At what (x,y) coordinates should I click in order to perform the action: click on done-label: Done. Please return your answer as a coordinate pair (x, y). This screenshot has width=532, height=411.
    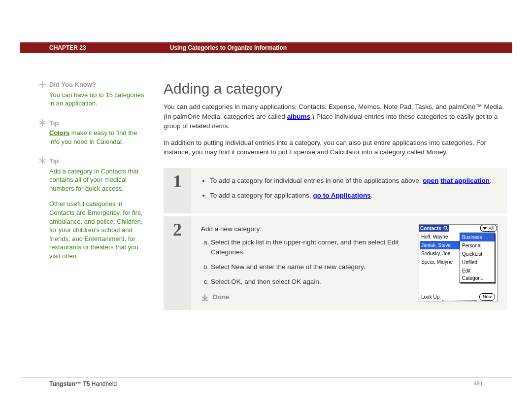
    Looking at the image, I should click on (221, 297).